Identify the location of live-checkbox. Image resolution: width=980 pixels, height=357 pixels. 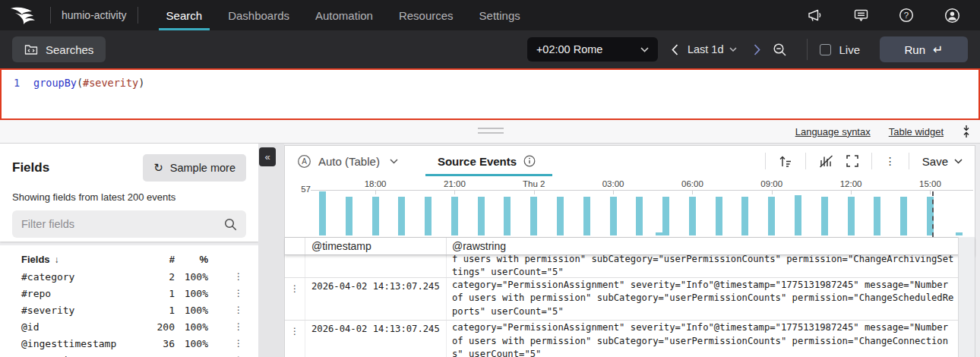
(825, 50).